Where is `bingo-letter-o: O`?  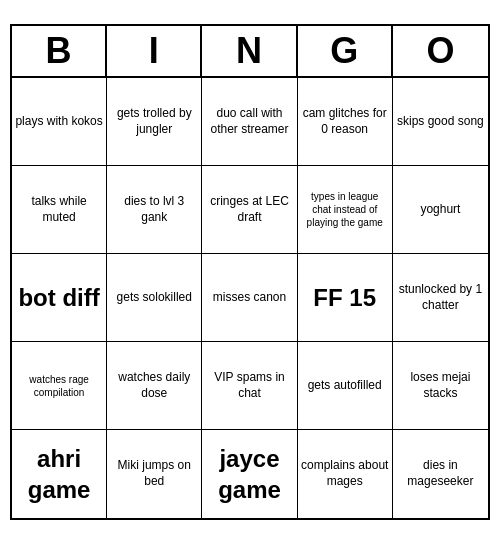
bingo-letter-o: O is located at coordinates (440, 51).